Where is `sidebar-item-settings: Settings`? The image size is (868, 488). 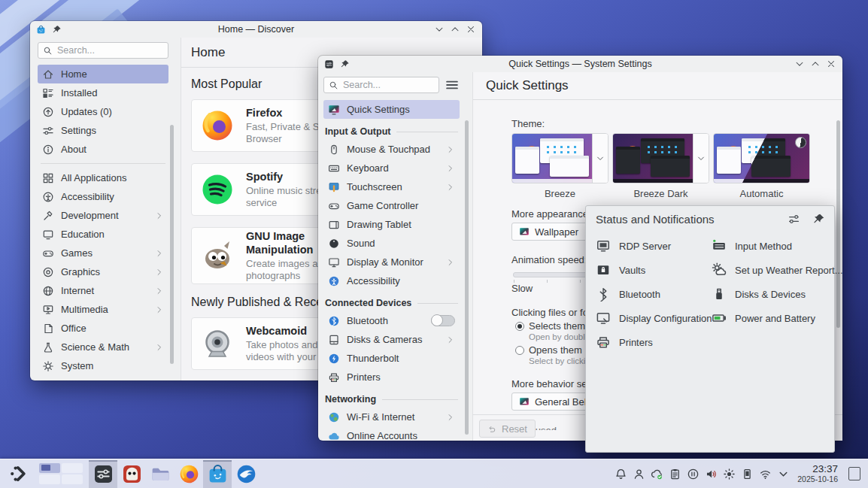
sidebar-item-settings: Settings is located at coordinates (103, 131).